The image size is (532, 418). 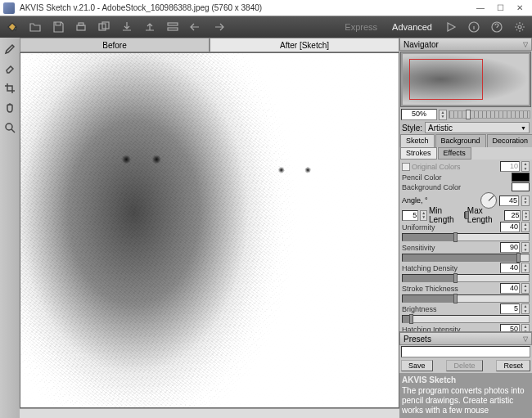 I want to click on background-color-swatch, so click(x=521, y=187).